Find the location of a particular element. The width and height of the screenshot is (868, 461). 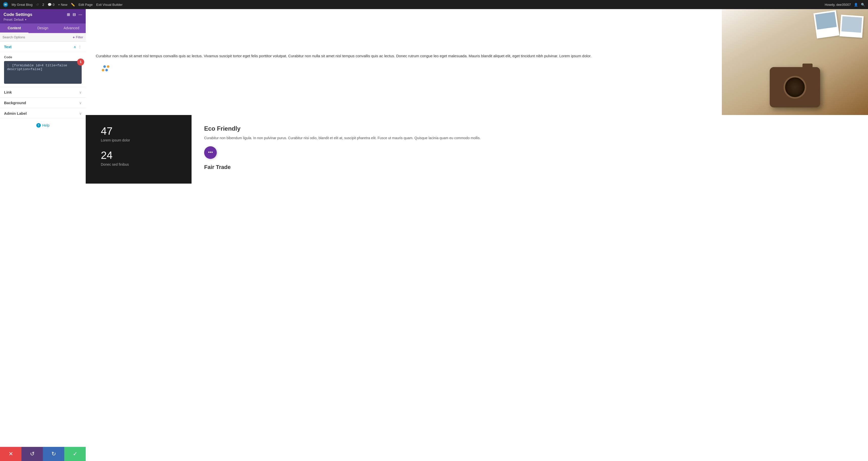

loader-dots is located at coordinates (404, 68).